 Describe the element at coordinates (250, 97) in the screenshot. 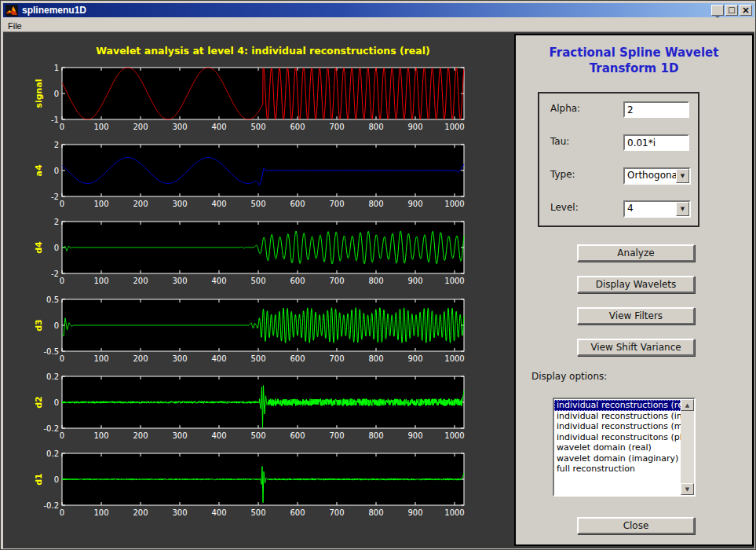

I see `plot-signal: 0100200300400500600700800900100010-1sign…` at that location.